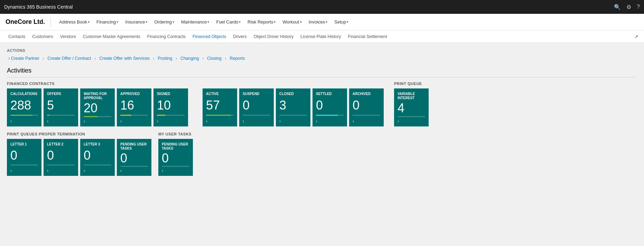  Describe the element at coordinates (167, 37) in the screenshot. I see `sec-nav-item-financing-contracts: Financing Contracts` at that location.